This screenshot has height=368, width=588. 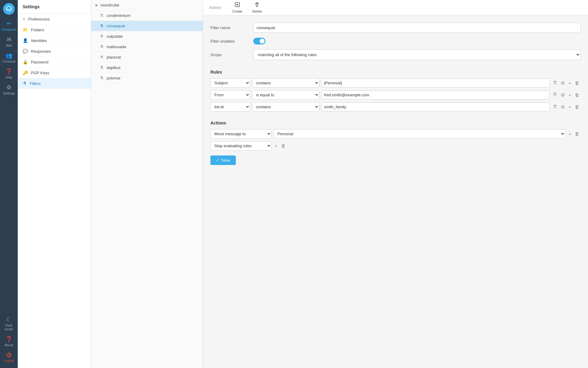 I want to click on compose-icon: ✏, so click(x=9, y=24).